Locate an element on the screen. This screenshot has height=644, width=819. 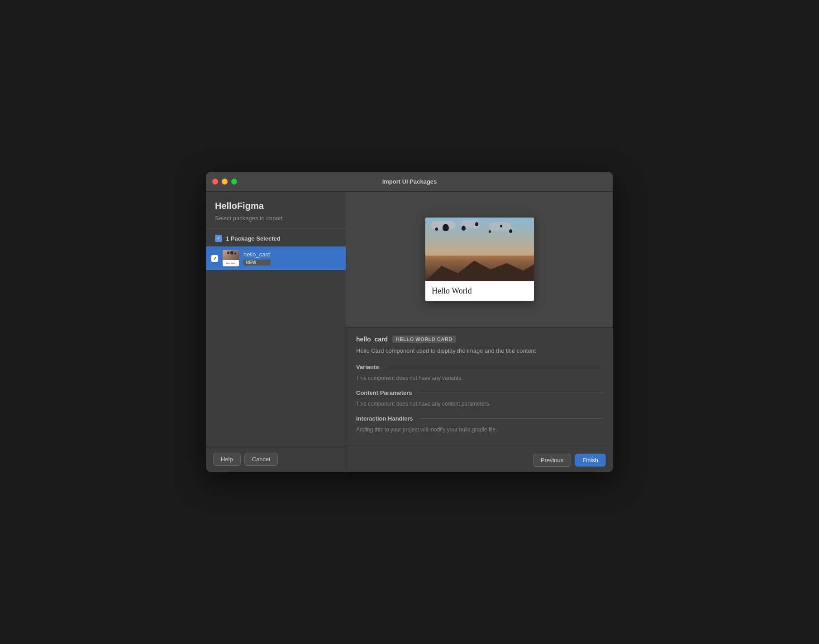
sidebar-footer: Help Cancel is located at coordinates (276, 459).